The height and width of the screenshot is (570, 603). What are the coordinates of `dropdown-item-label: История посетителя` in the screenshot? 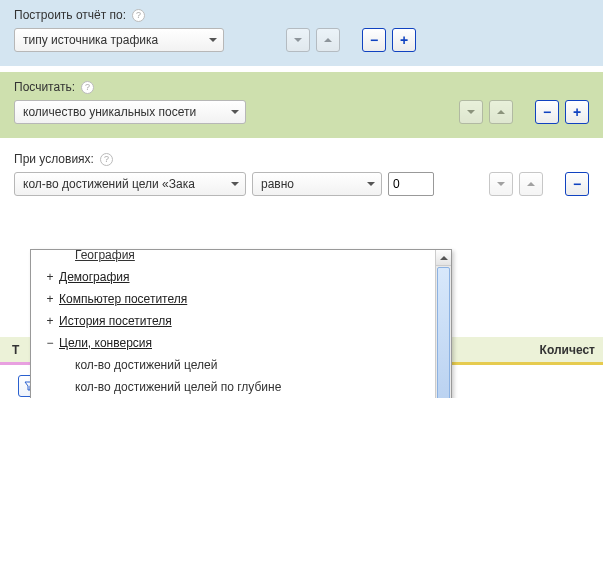 It's located at (116, 321).